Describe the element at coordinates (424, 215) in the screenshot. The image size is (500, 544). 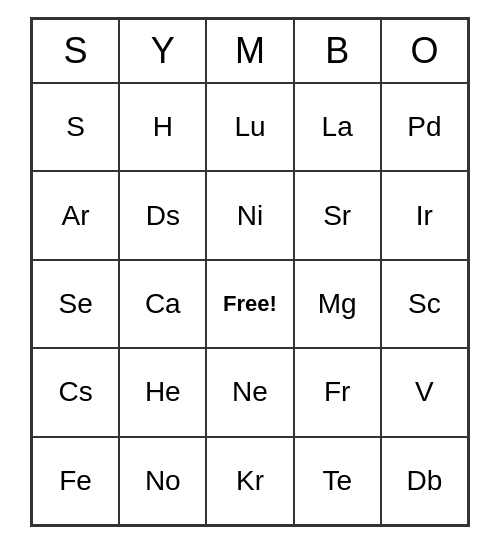
I see `cell-1-4: Ir` at that location.